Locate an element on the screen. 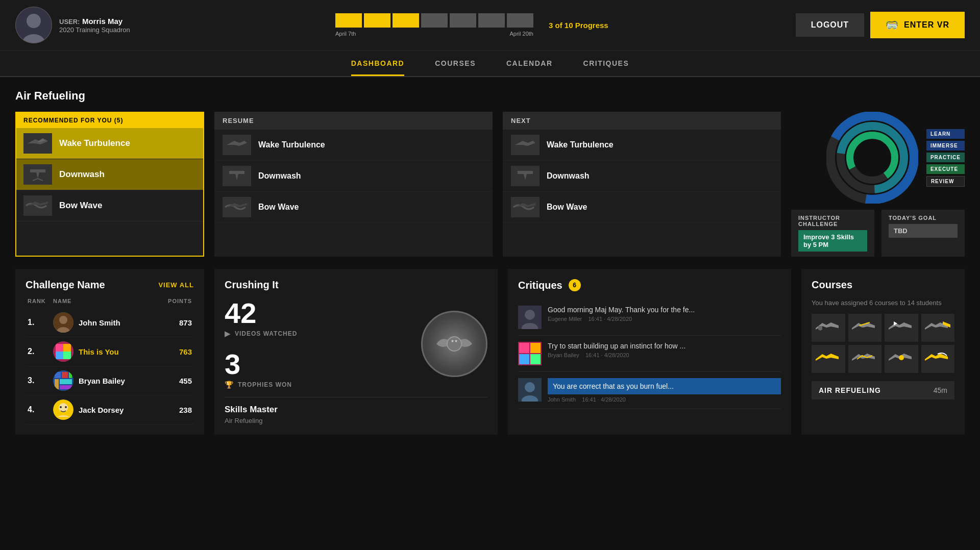 This screenshot has height=550, width=980. resume-item-2: Downwash is located at coordinates (353, 177).